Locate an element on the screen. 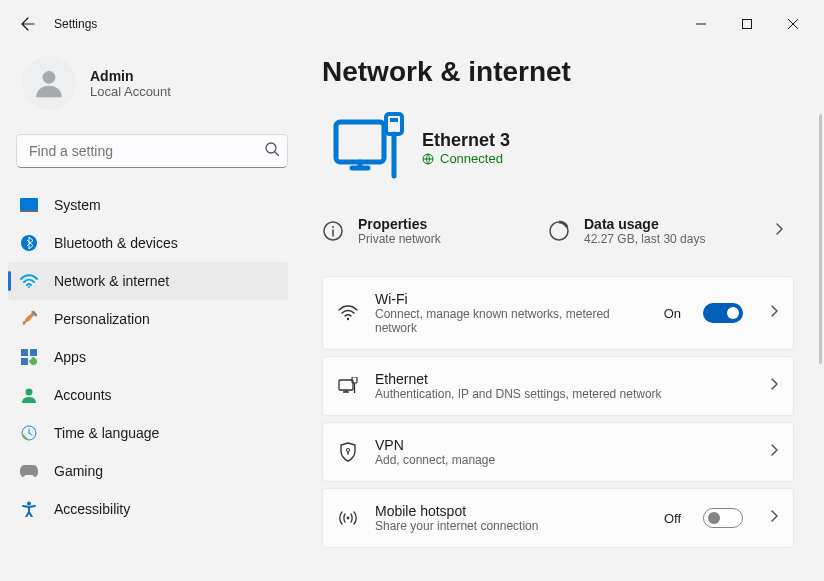 The height and width of the screenshot is (581, 824). person-icon is located at coordinates (49, 83).